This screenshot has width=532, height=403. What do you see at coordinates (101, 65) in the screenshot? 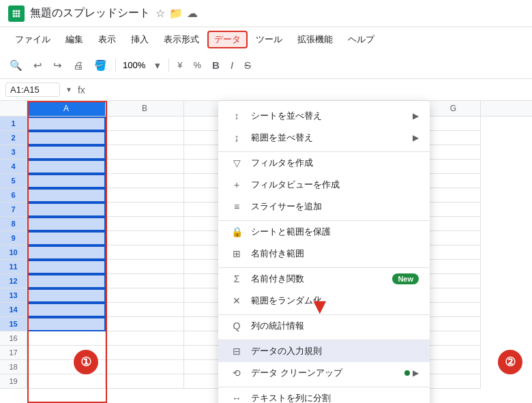
I see `paint-btn: 🪣` at bounding box center [101, 65].